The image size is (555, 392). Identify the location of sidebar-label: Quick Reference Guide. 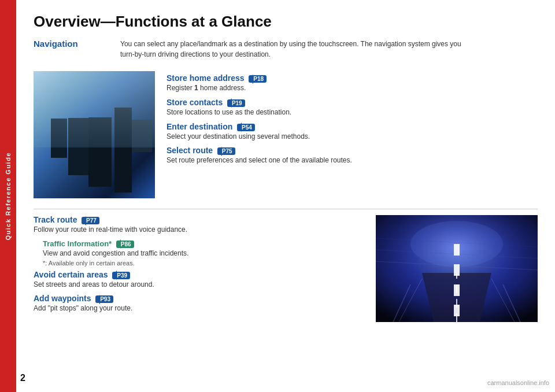
(8, 197).